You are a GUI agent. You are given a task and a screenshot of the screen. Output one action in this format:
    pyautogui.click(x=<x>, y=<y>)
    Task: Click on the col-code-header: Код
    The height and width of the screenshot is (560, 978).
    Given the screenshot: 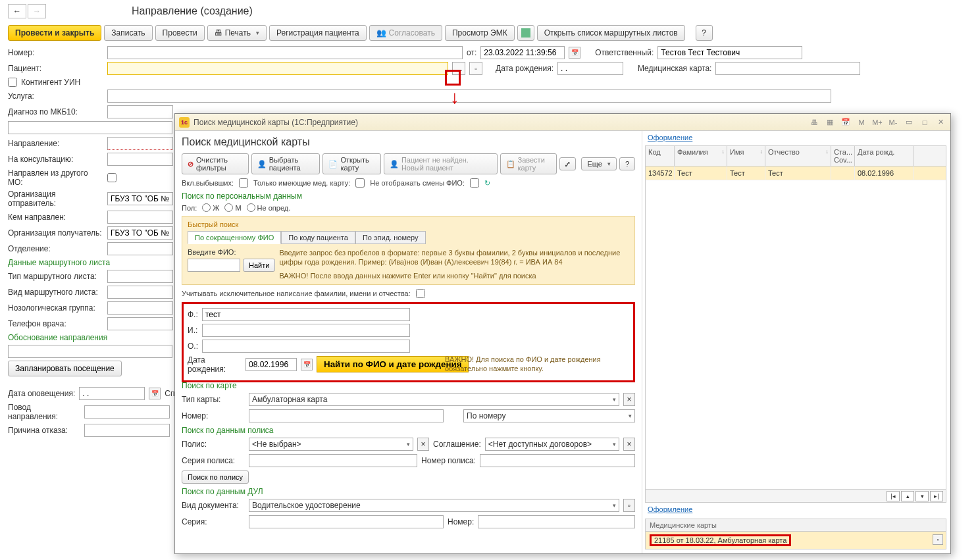 What is the action you would take?
    pyautogui.click(x=660, y=156)
    